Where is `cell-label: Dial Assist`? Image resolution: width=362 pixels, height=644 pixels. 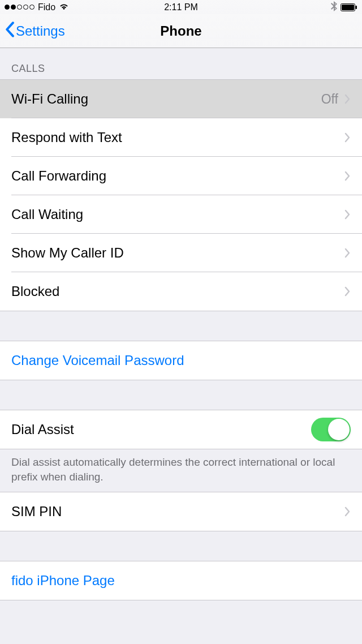 cell-label: Dial Assist is located at coordinates (161, 430).